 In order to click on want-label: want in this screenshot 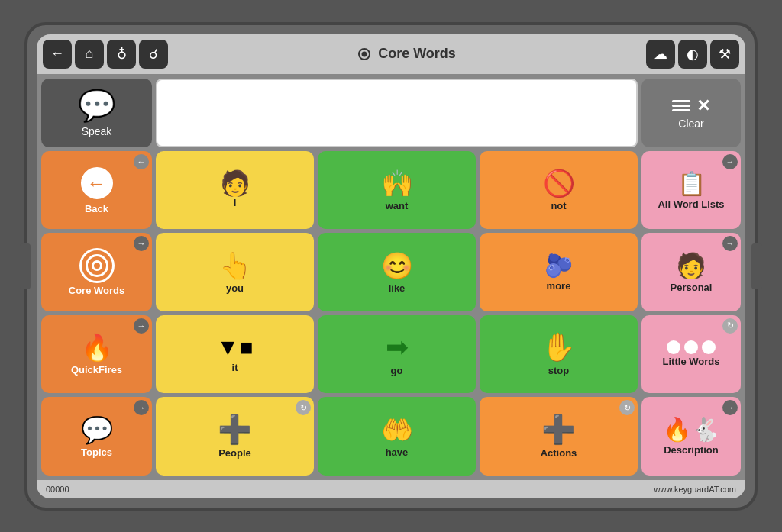, I will do `click(397, 206)`.